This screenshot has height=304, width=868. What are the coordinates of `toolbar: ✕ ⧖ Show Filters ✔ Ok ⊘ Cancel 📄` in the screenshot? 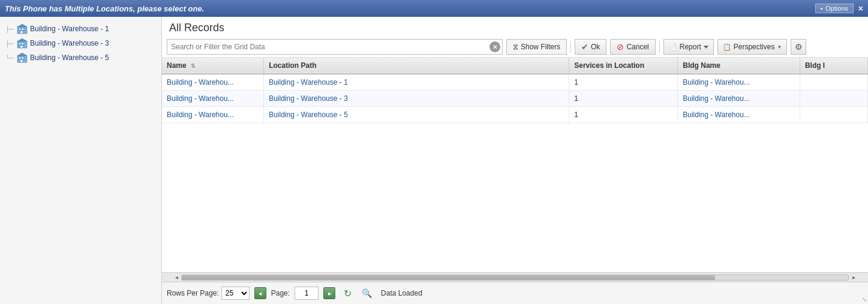 It's located at (515, 47).